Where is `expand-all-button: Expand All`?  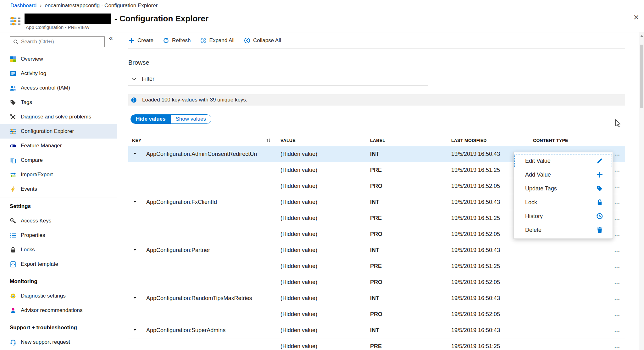 expand-all-button: Expand All is located at coordinates (218, 41).